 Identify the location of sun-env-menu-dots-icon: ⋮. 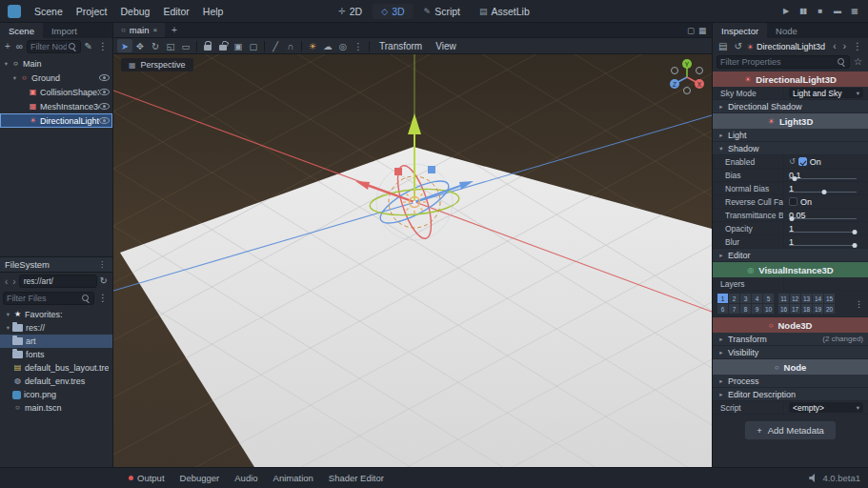
(358, 46).